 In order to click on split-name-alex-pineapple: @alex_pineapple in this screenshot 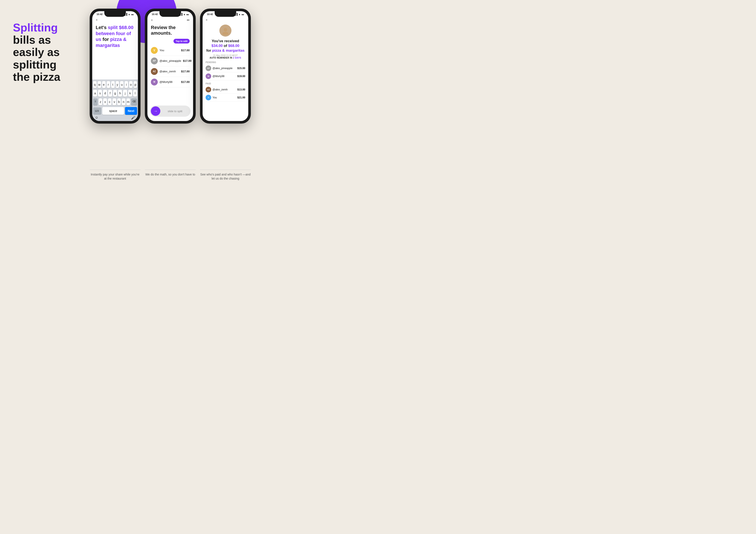, I will do `click(170, 61)`.